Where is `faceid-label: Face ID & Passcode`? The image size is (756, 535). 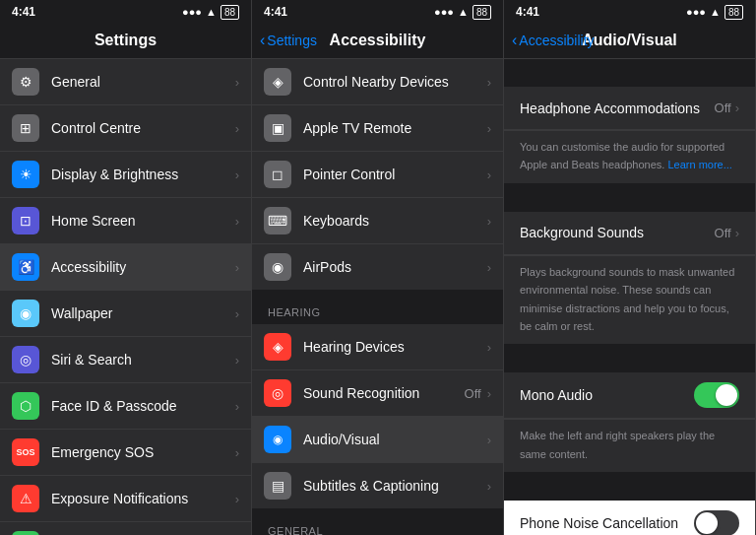
faceid-label: Face ID & Passcode is located at coordinates (144, 406).